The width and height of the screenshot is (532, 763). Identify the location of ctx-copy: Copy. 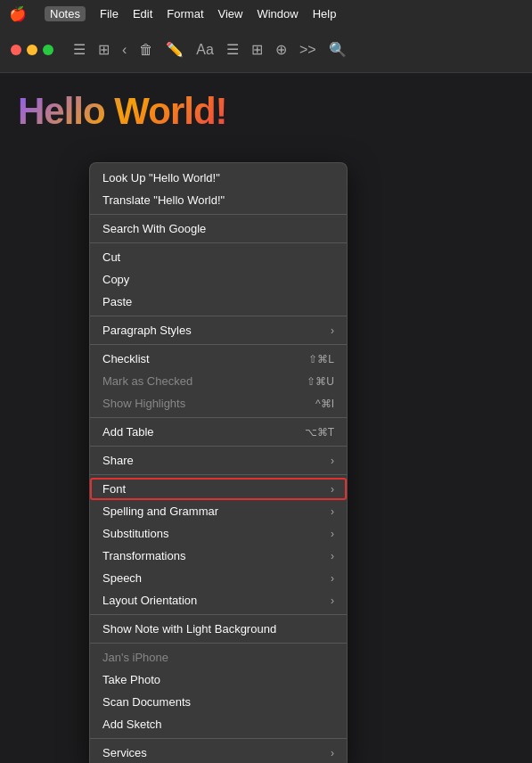
(218, 280).